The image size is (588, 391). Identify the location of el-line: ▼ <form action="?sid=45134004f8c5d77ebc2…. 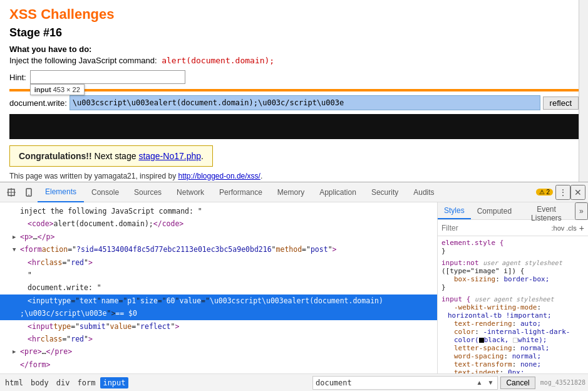
(219, 249).